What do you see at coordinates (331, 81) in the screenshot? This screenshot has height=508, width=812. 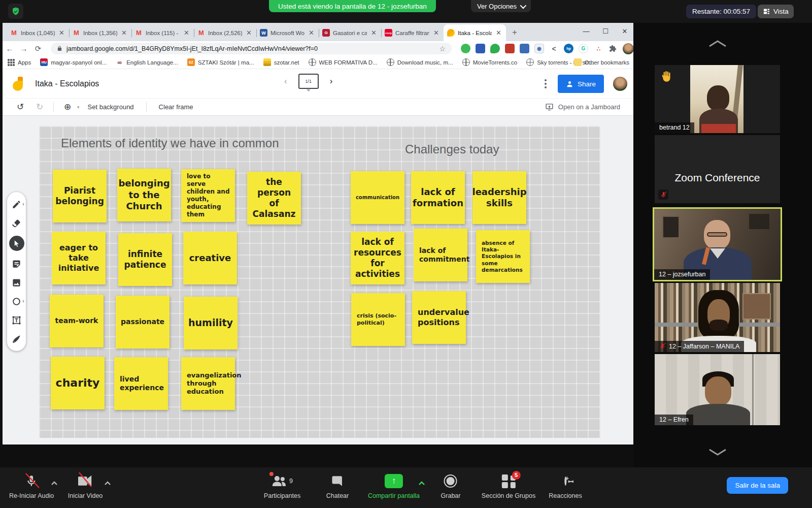 I see `next-frame-icon: ›` at bounding box center [331, 81].